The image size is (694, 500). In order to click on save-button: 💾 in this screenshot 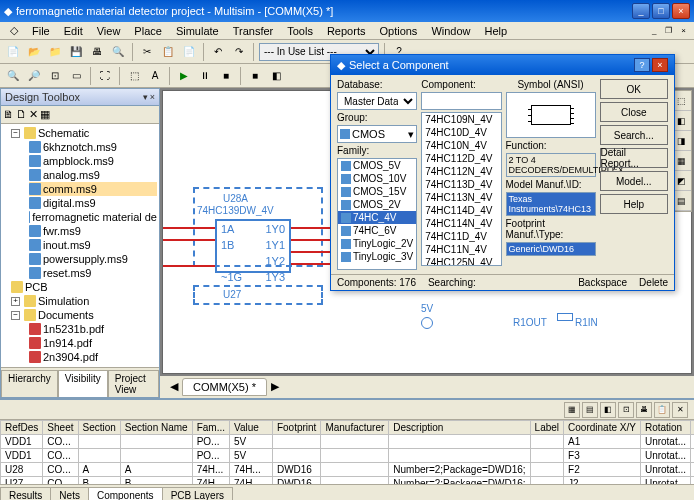, I will do `click(76, 52)`.